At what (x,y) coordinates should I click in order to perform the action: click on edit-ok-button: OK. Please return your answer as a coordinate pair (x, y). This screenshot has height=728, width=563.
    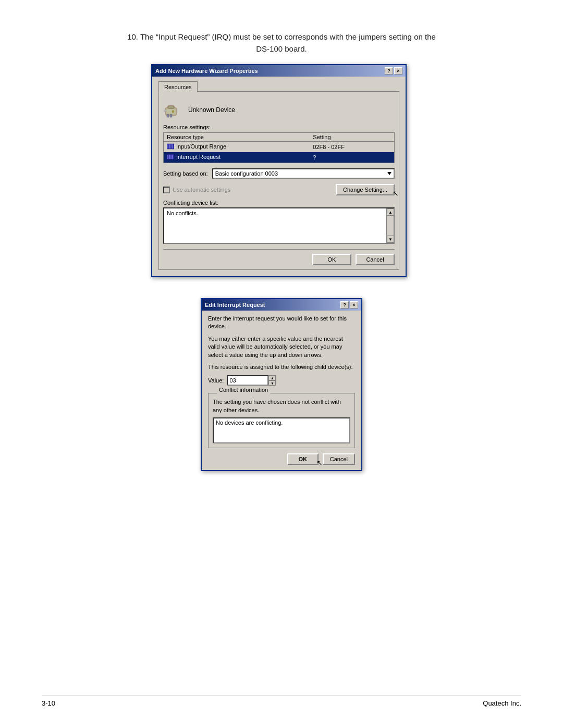
    Looking at the image, I should click on (303, 459).